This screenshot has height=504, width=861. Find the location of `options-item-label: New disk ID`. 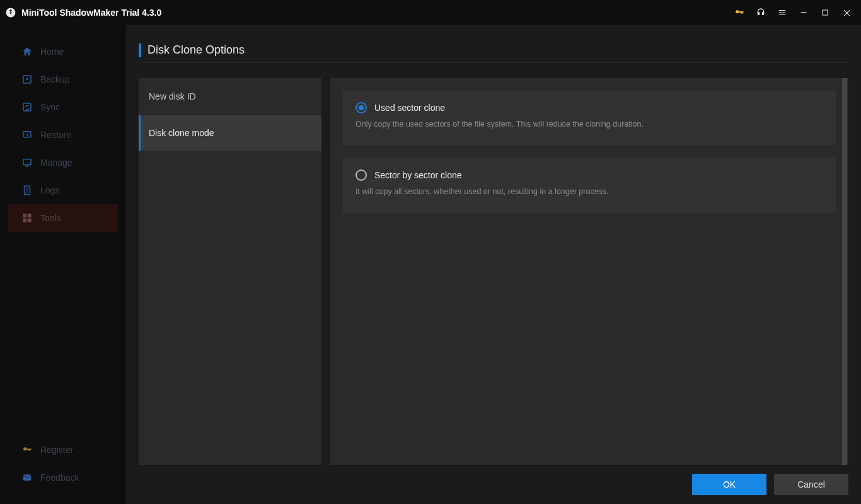

options-item-label: New disk ID is located at coordinates (173, 96).